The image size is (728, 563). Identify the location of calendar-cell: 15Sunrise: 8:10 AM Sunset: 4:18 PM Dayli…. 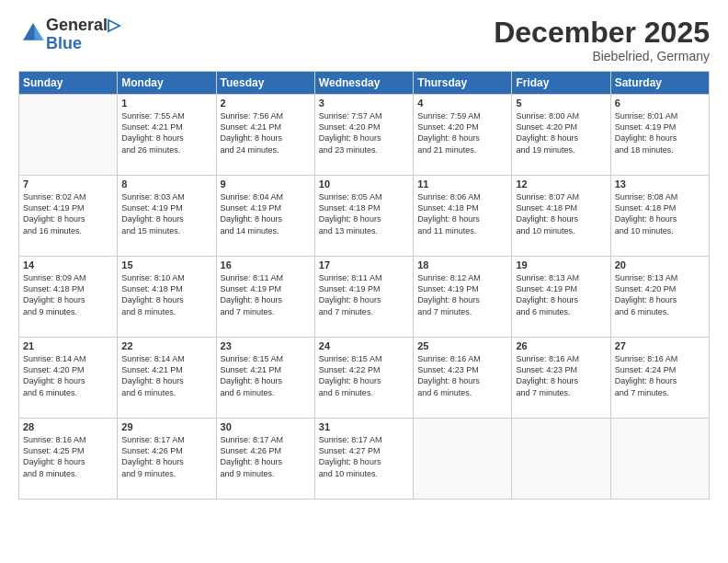
(167, 297).